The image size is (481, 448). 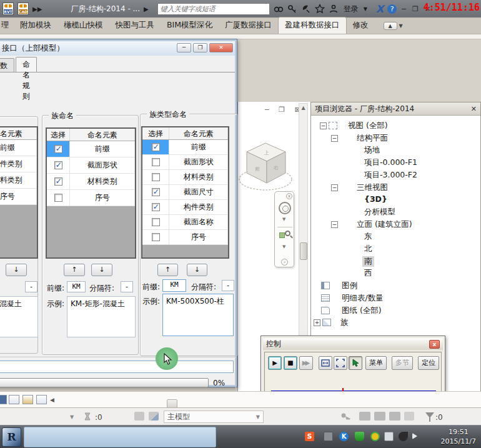 I want to click on dialog-restore-button: ❐, so click(x=200, y=47).